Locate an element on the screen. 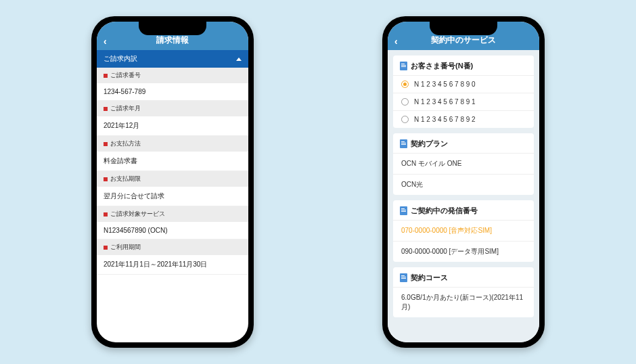 The height and width of the screenshot is (364, 636). option-label: N 1 2 3 4 5 6 7 8 9 2 is located at coordinates (445, 119).